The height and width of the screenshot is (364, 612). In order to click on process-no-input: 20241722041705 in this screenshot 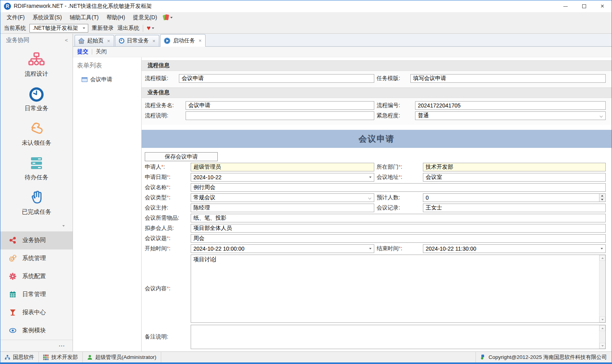, I will do `click(510, 106)`.